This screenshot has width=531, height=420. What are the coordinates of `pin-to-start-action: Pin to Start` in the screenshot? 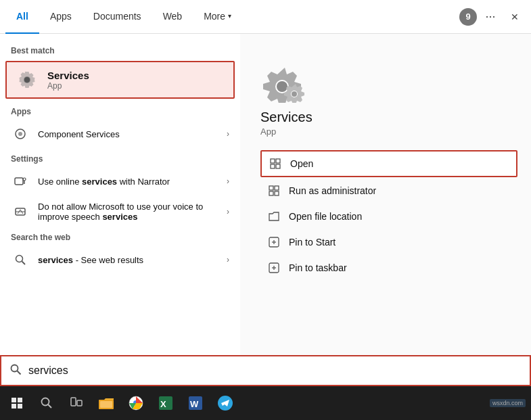 It's located at (389, 242).